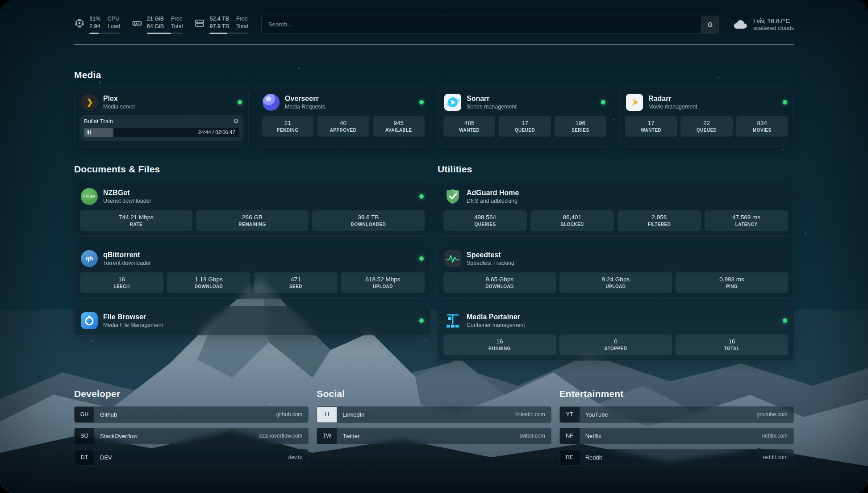 Image resolution: width=868 pixels, height=493 pixels. Describe the element at coordinates (673, 99) in the screenshot. I see `app-name: Radarr` at that location.